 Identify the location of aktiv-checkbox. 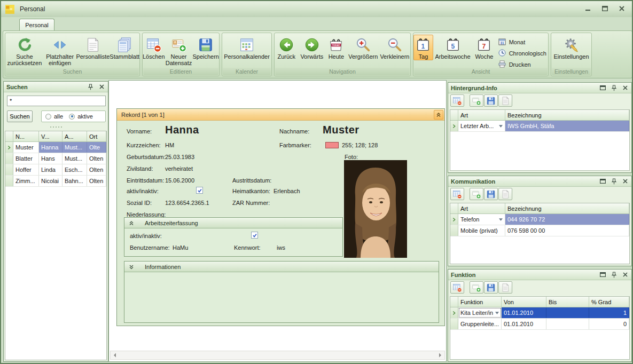
(200, 190).